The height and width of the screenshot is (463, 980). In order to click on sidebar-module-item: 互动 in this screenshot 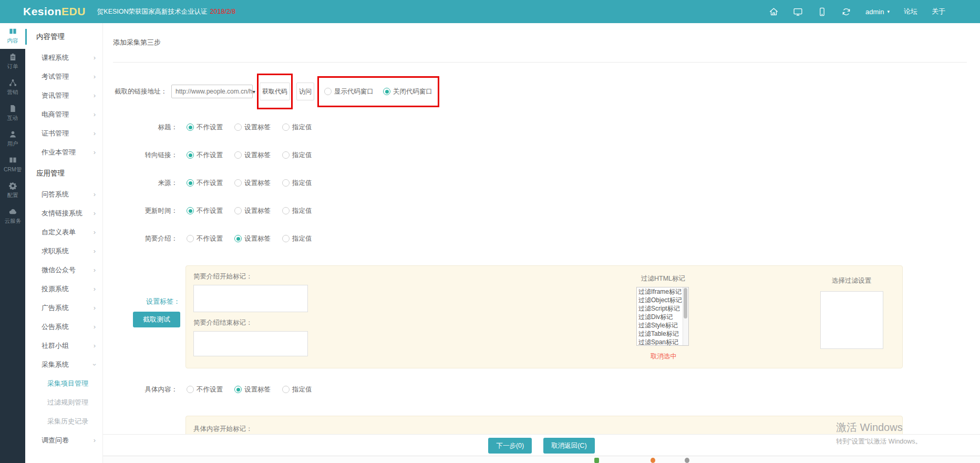, I will do `click(13, 114)`.